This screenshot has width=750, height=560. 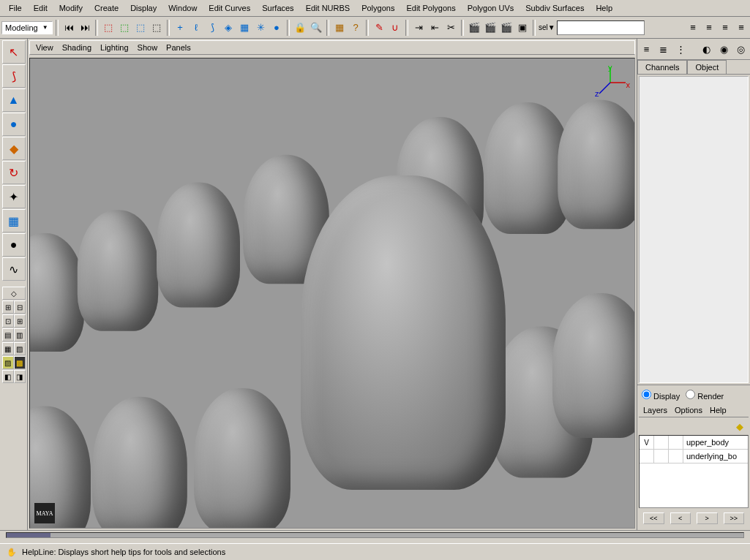 I want to click on menu-create: Create, so click(x=107, y=8).